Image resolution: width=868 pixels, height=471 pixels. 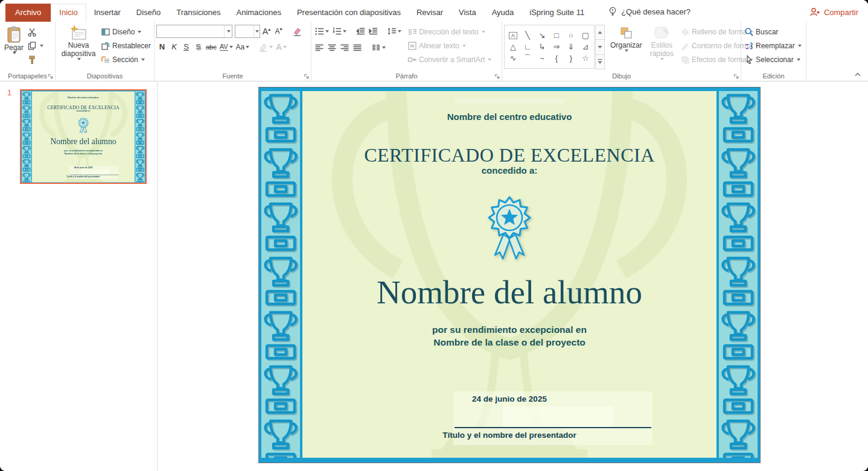 What do you see at coordinates (662, 47) in the screenshot?
I see `quick-styles-button: Estilos rápidos` at bounding box center [662, 47].